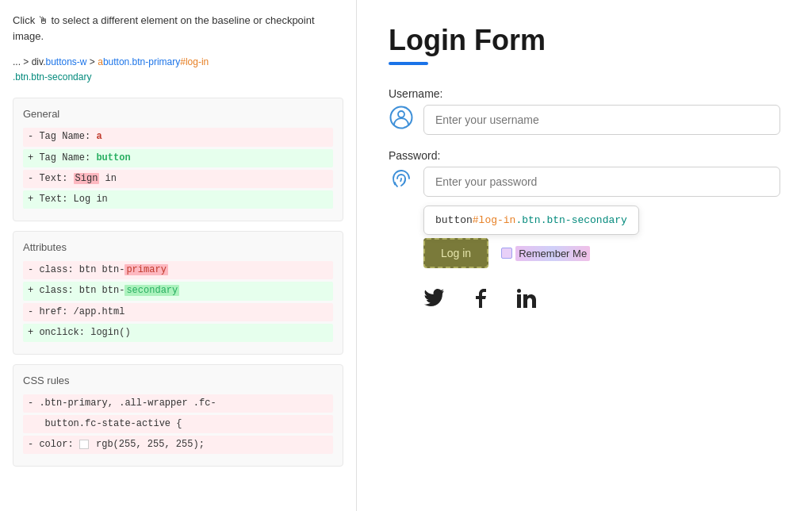 The height and width of the screenshot is (511, 812). What do you see at coordinates (178, 416) in the screenshot?
I see `css-section: CSS rules - .btn-primary, .all-wrapper .…` at bounding box center [178, 416].